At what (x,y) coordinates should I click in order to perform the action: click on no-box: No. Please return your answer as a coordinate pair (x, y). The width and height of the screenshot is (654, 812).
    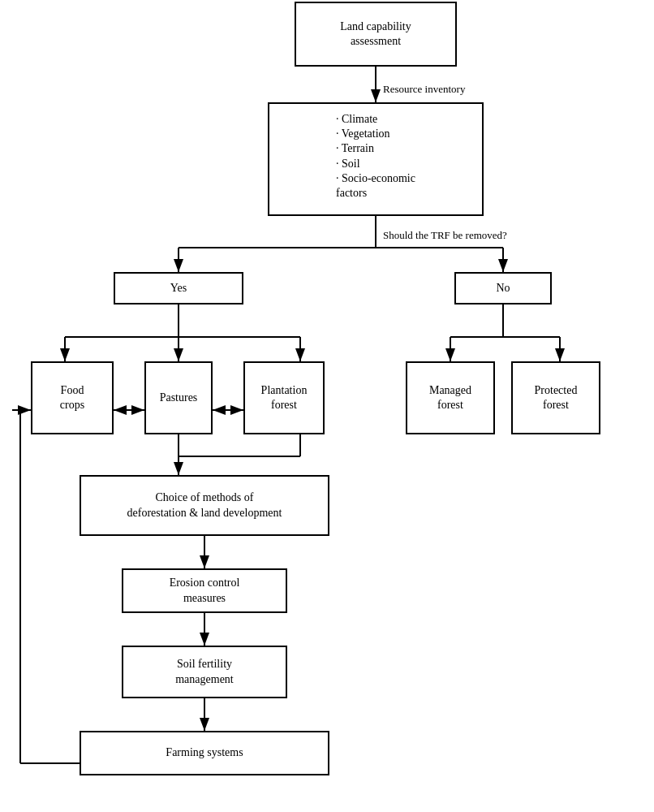
    Looking at the image, I should click on (503, 288).